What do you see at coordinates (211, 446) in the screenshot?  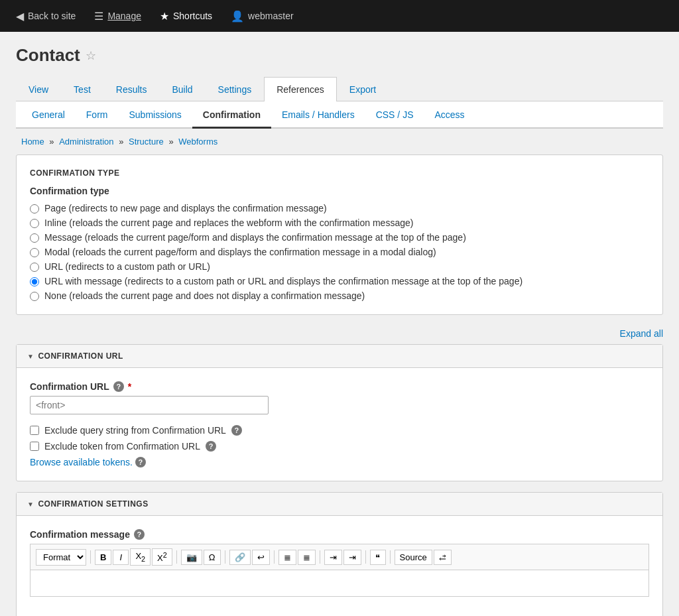 I see `exclude-token-help-icon: ?` at bounding box center [211, 446].